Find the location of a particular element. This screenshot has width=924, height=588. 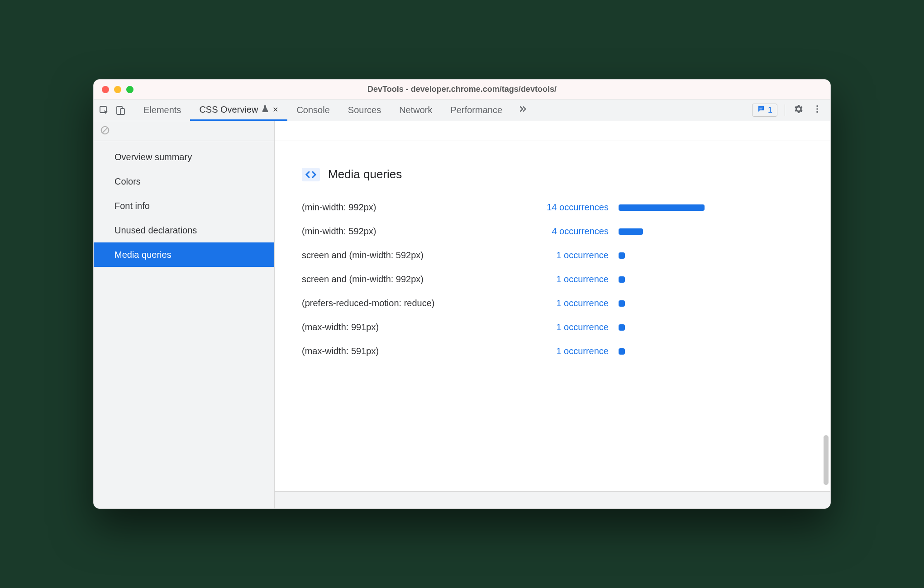

close-tab-button: ✕ is located at coordinates (275, 109).